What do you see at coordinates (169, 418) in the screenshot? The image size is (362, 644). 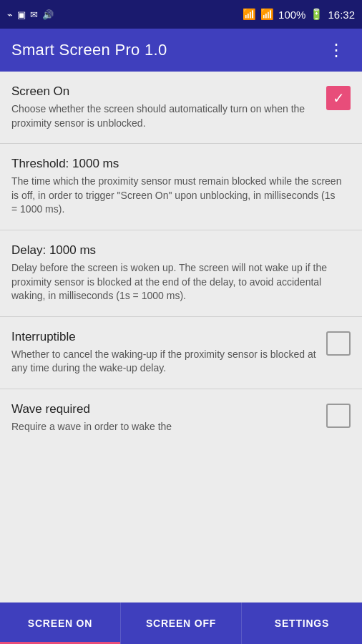 I see `settings-item-wave-required-text: Wave required Require a wave in order to…` at bounding box center [169, 418].